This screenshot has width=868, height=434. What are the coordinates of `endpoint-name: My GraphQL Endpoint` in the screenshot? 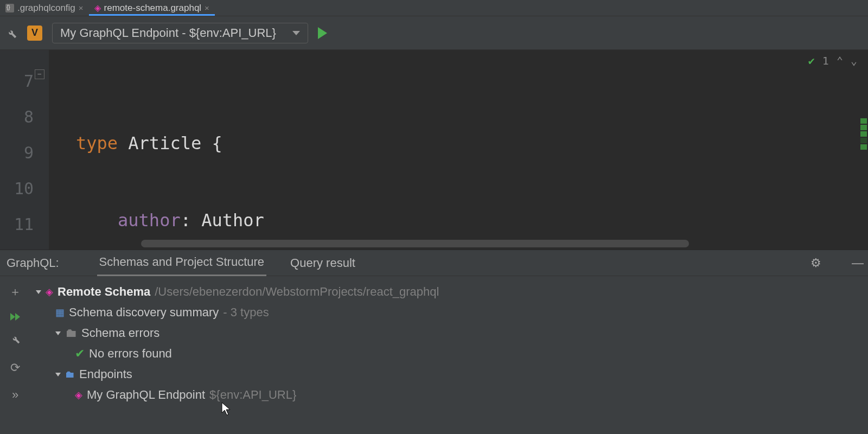 It's located at (146, 395).